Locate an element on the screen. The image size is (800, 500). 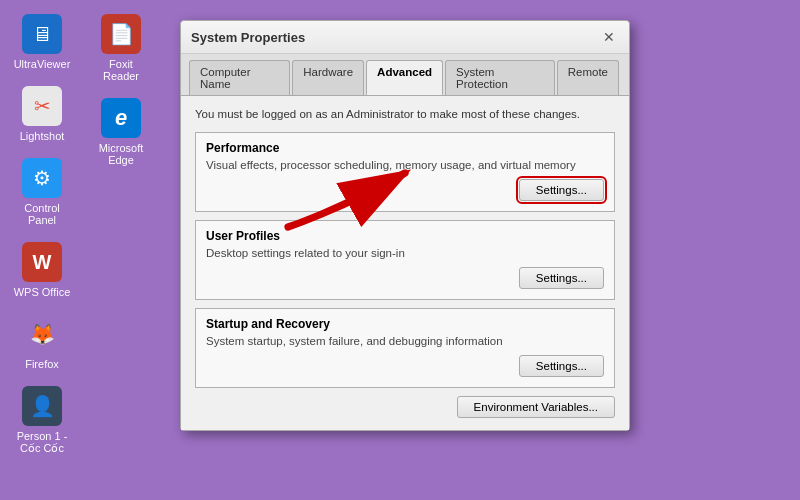
dialog-title: System Properties is located at coordinates (248, 38).